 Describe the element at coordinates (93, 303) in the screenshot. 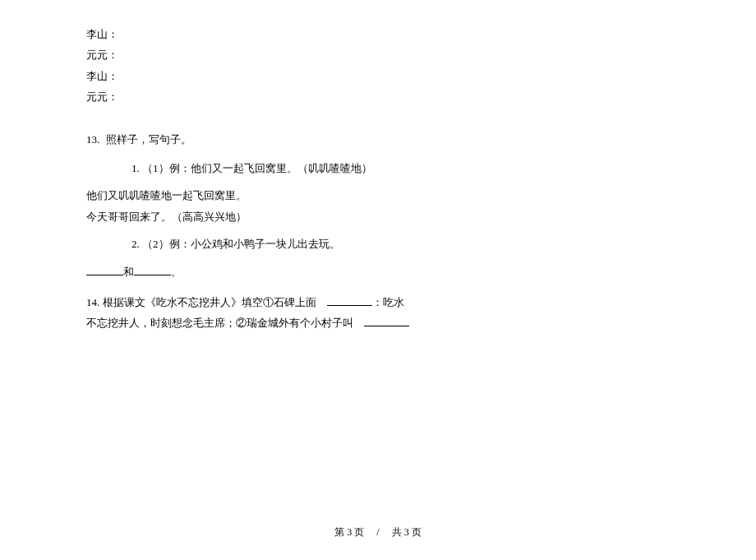

I see `question-14-number: 14.` at that location.